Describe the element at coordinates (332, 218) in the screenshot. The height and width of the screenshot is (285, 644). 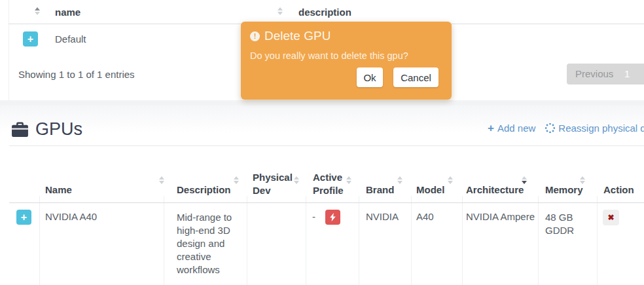
I see `lightning-bolt-icon` at that location.